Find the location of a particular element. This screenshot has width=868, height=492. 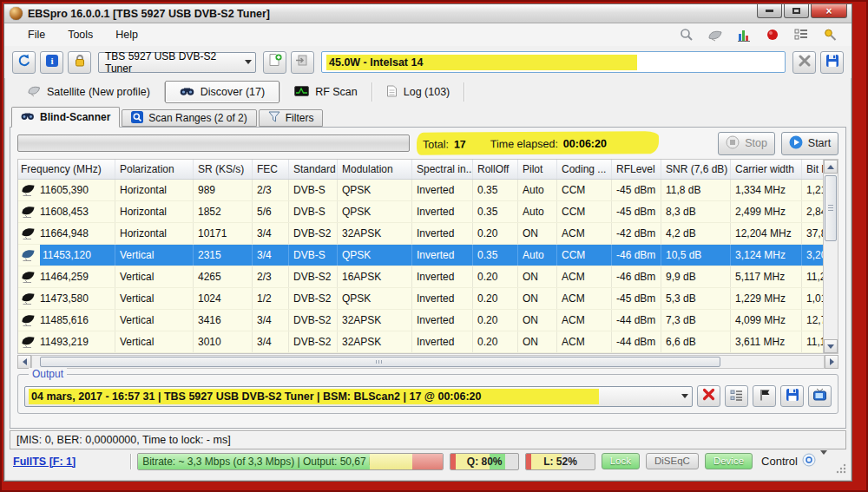

checklist-icon is located at coordinates (801, 35).